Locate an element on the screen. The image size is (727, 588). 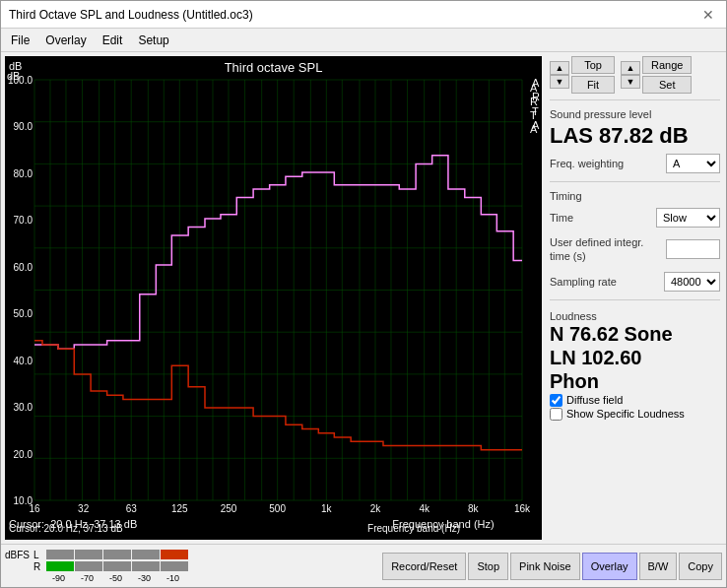
menu-overlay: Overlay is located at coordinates (65, 40).